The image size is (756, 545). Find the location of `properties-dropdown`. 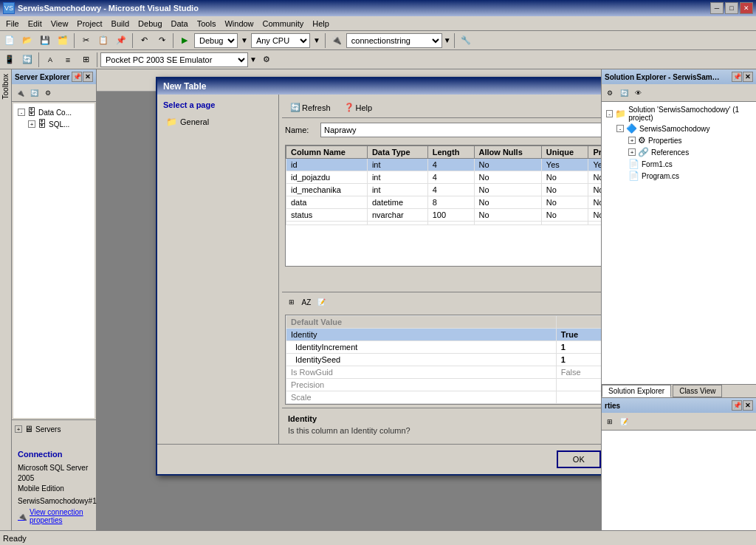

properties-dropdown is located at coordinates (679, 480).